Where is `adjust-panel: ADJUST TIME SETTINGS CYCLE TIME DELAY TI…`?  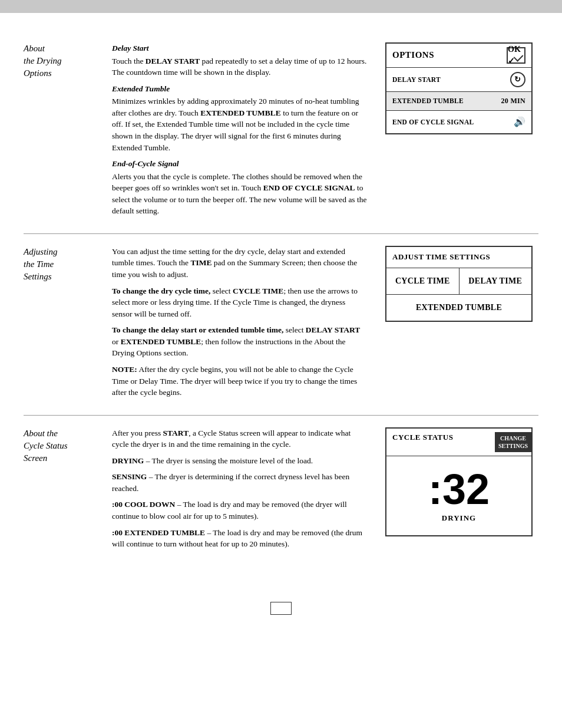
adjust-panel: ADJUST TIME SETTINGS CYCLE TIME DELAY TI… is located at coordinates (459, 284).